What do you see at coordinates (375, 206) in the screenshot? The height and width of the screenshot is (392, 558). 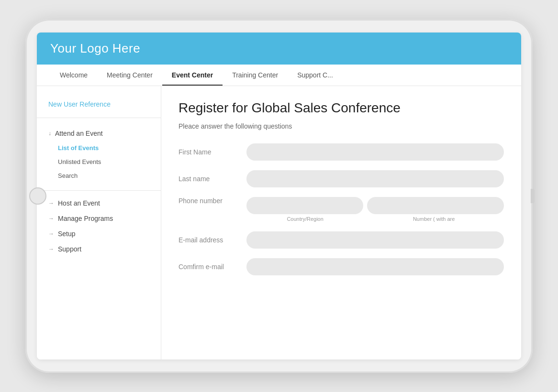 I see `phone-fields` at bounding box center [375, 206].